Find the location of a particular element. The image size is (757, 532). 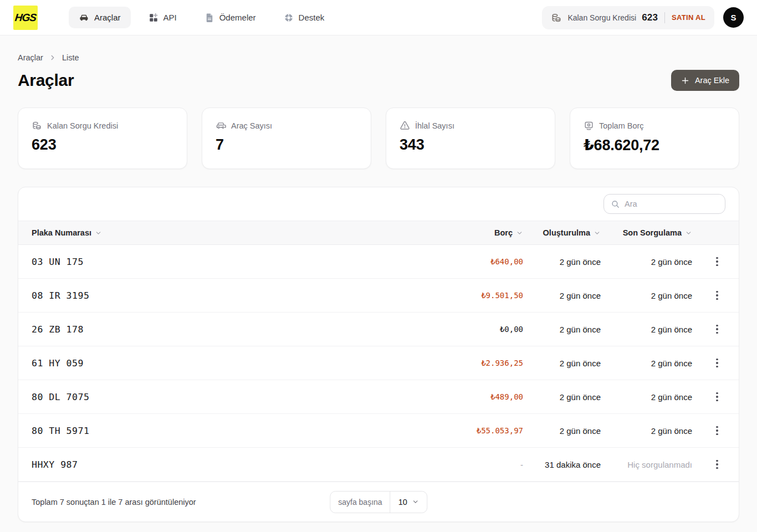

credit-label: Kalan Sorgu Kredisi is located at coordinates (602, 18).